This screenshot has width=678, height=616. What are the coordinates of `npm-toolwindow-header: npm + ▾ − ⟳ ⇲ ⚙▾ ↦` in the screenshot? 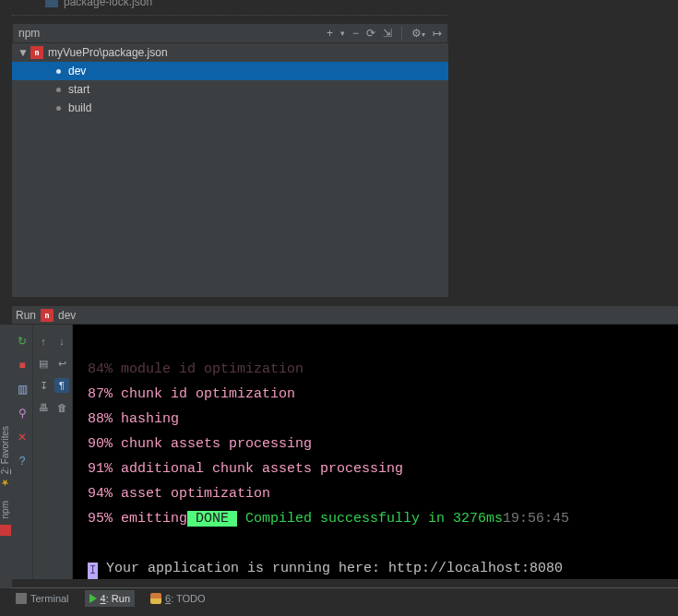 It's located at (231, 33).